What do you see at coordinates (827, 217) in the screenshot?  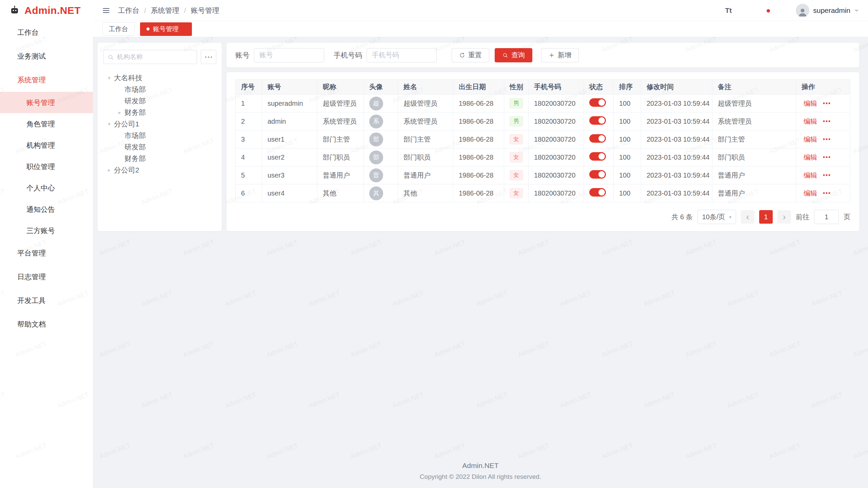 I see `goto-page-input` at bounding box center [827, 217].